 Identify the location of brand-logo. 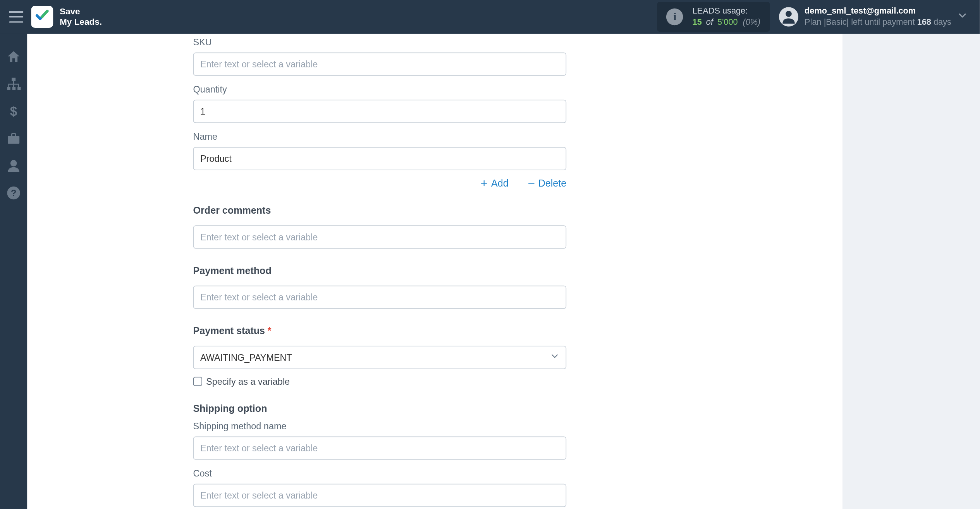
(42, 17).